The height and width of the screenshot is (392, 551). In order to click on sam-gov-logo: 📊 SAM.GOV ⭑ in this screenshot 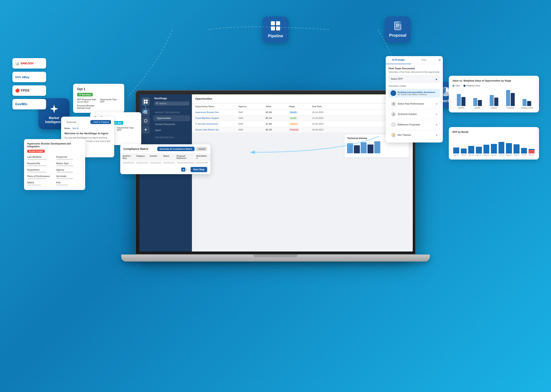, I will do `click(29, 63)`.